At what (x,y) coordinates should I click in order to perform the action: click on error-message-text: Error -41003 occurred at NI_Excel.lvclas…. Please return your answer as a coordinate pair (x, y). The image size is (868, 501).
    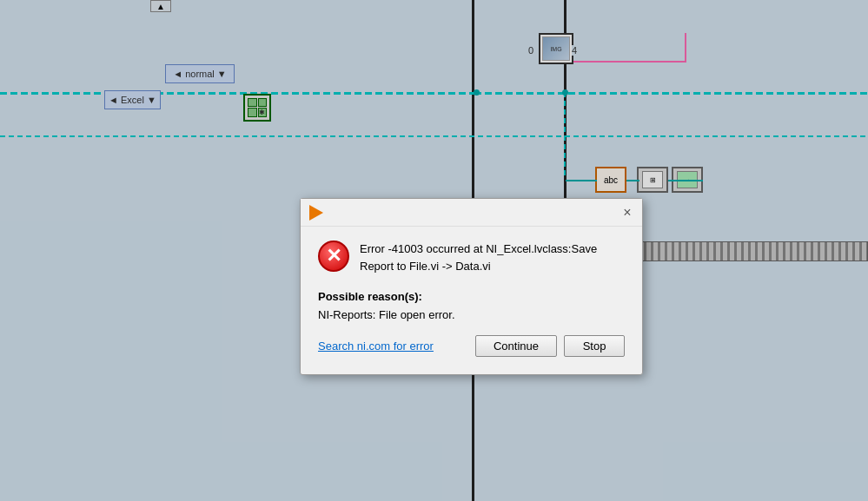
    Looking at the image, I should click on (492, 257).